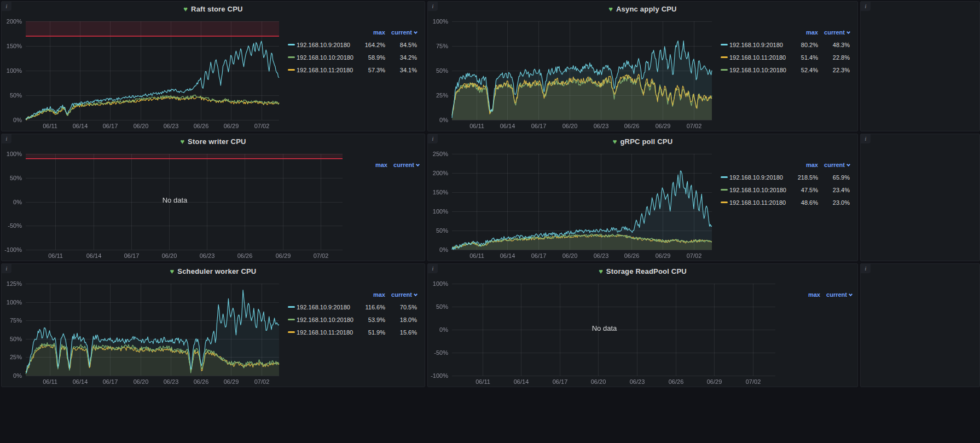  What do you see at coordinates (401, 332) in the screenshot?
I see `series-current-value: 15.6%` at bounding box center [401, 332].